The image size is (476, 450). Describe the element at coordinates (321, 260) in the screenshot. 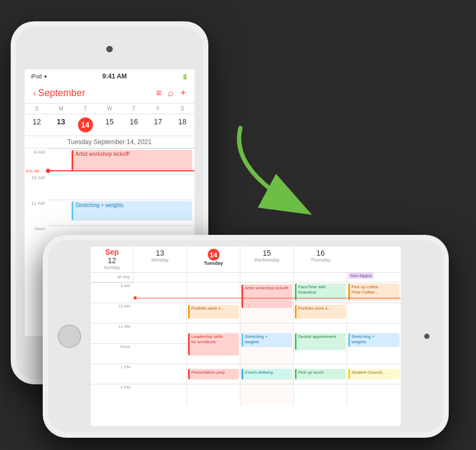

I see `day-name-thursday: Thursday` at that location.